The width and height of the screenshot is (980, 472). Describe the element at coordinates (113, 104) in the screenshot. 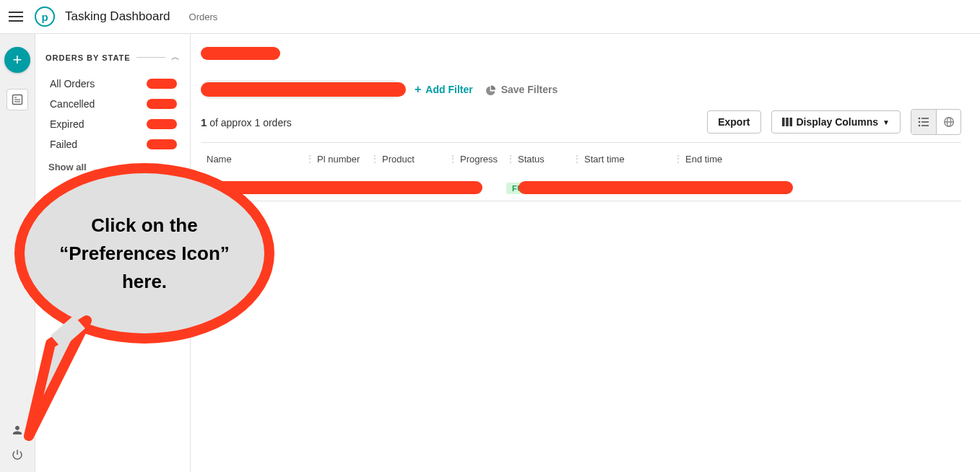

I see `sidebar-item-cancelled: Cancelled` at that location.